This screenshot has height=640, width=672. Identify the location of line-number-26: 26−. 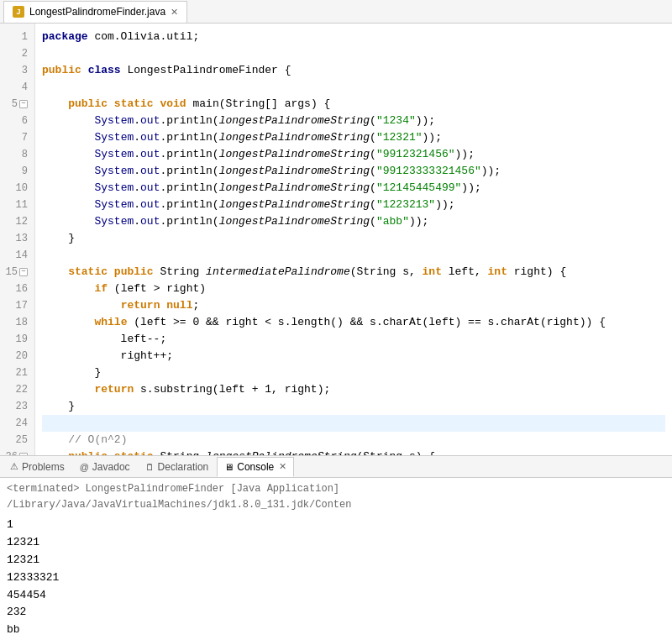
(17, 452).